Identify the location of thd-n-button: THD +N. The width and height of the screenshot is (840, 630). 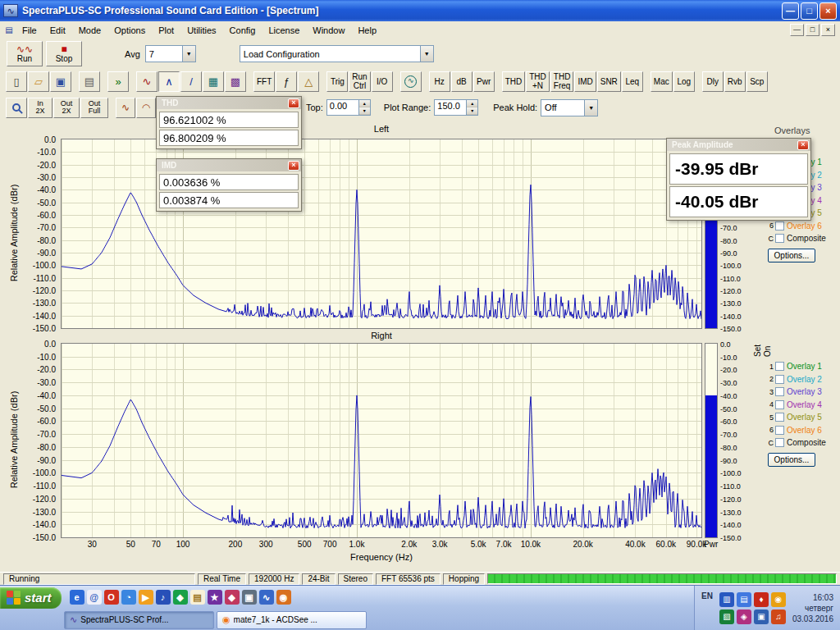
(538, 82).